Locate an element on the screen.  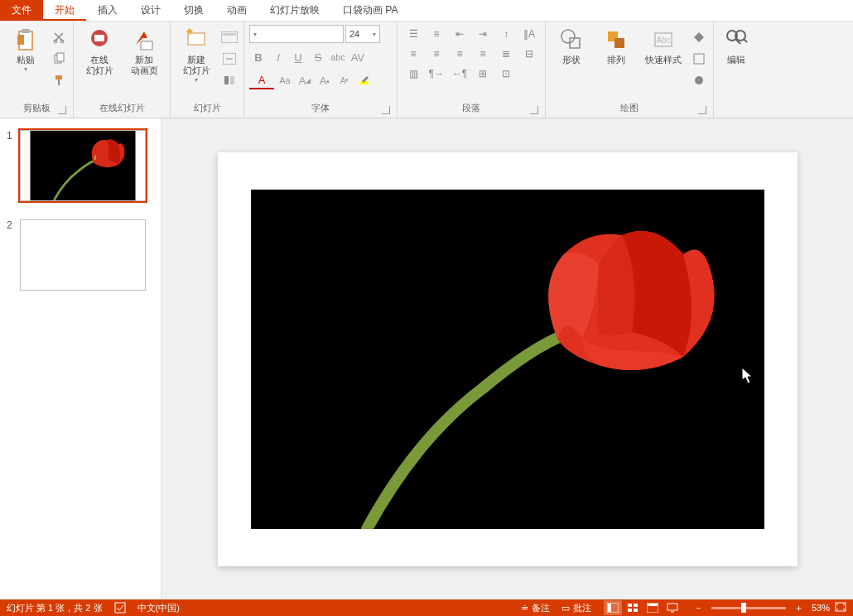
drawing-launcher is located at coordinates (702, 110).